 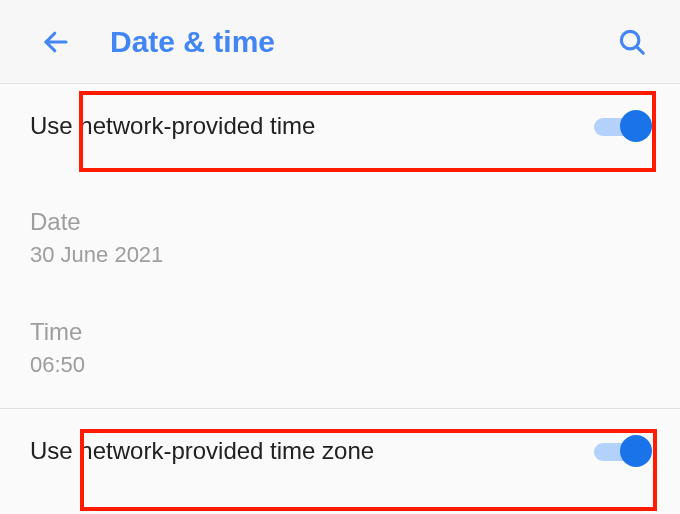 I want to click on date-label: Date, so click(x=340, y=222).